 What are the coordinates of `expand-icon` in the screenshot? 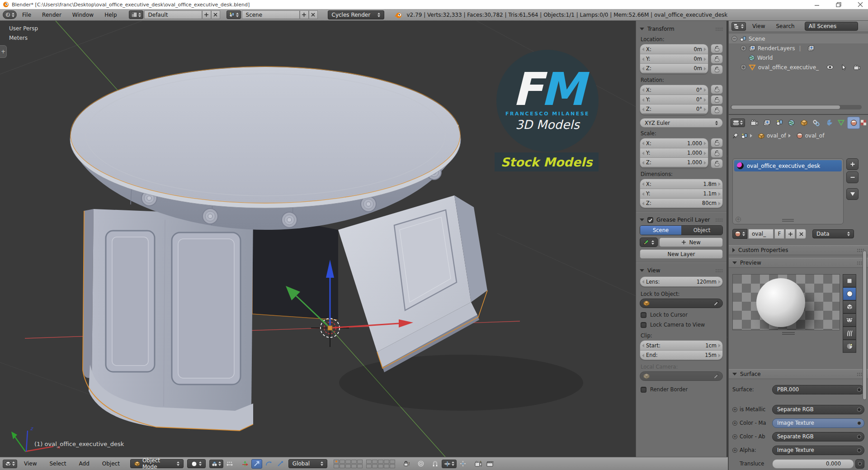 It's located at (734, 250).